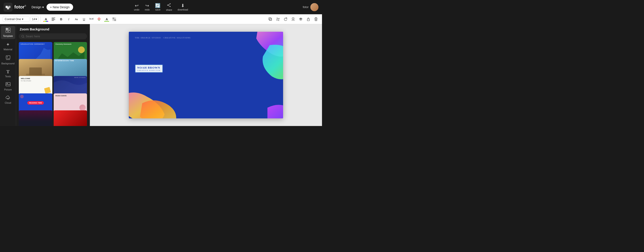 This screenshot has width=644, height=252. What do you see at coordinates (206, 75) in the screenshot?
I see `design-canvas: THE ORANGE STUDIO · CREATIVE SOLUTIONS N…` at bounding box center [206, 75].